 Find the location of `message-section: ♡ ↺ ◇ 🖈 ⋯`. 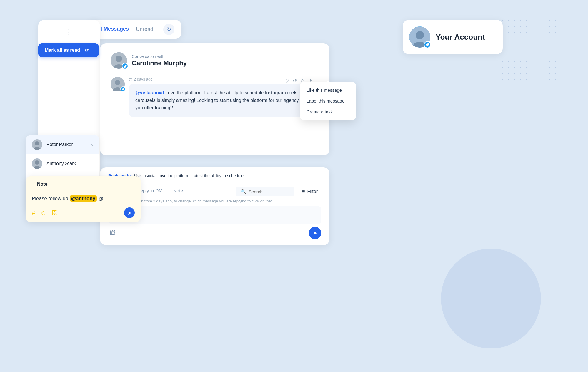

message-section: ♡ ↺ ◇ 🖈 ⋯ is located at coordinates (215, 97).